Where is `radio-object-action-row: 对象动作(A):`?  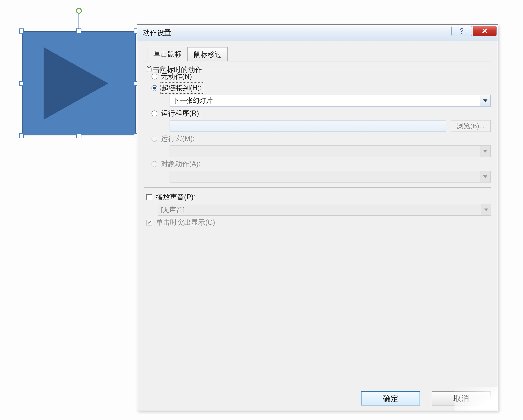
radio-object-action-row: 对象动作(A): is located at coordinates (321, 164).